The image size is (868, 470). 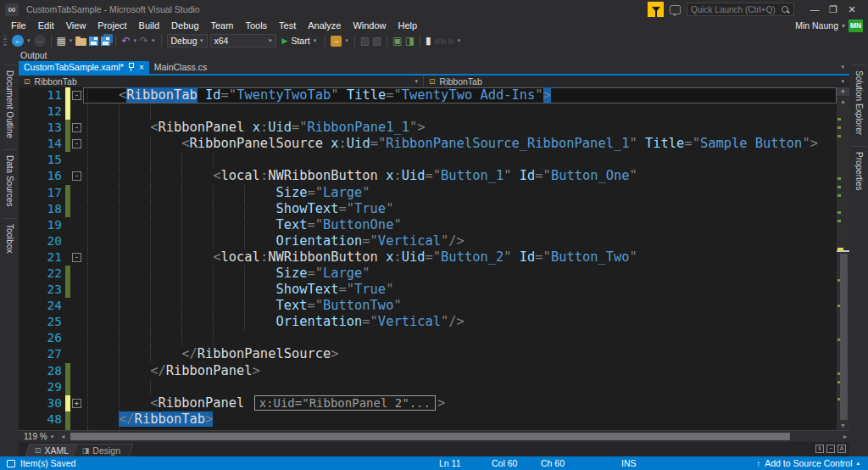 What do you see at coordinates (656, 9) in the screenshot?
I see `notifications-button` at bounding box center [656, 9].